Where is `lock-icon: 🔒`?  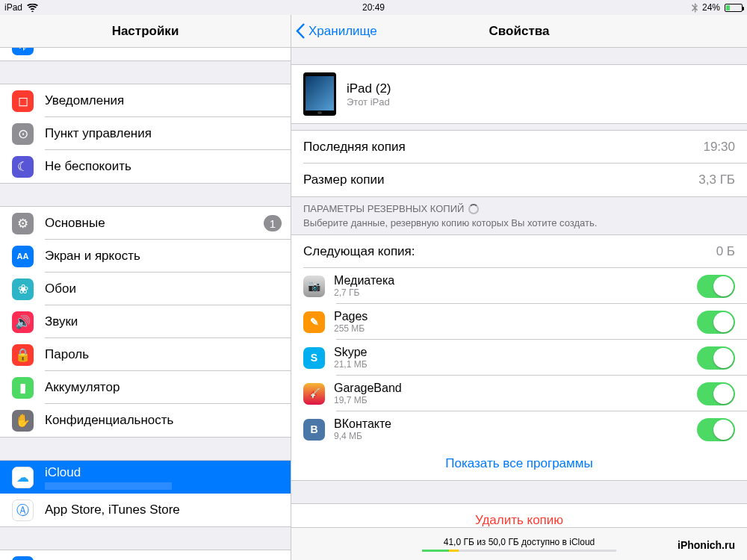 lock-icon: 🔒 is located at coordinates (22, 355).